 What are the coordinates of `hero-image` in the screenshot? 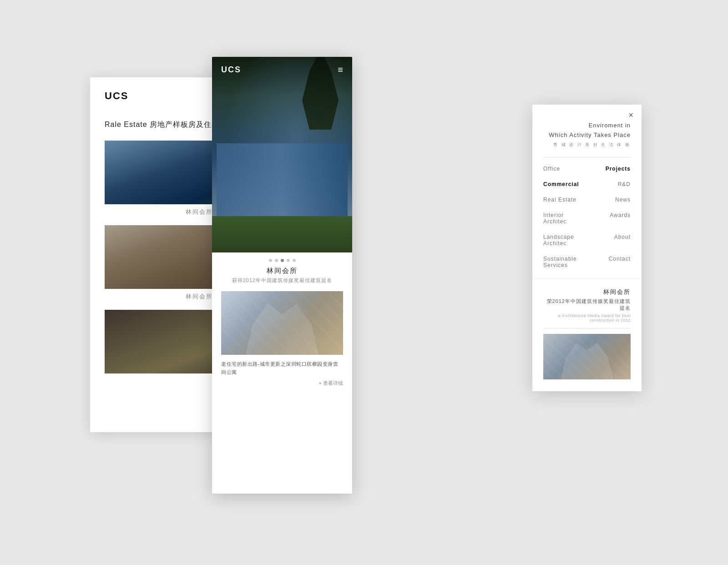 It's located at (282, 155).